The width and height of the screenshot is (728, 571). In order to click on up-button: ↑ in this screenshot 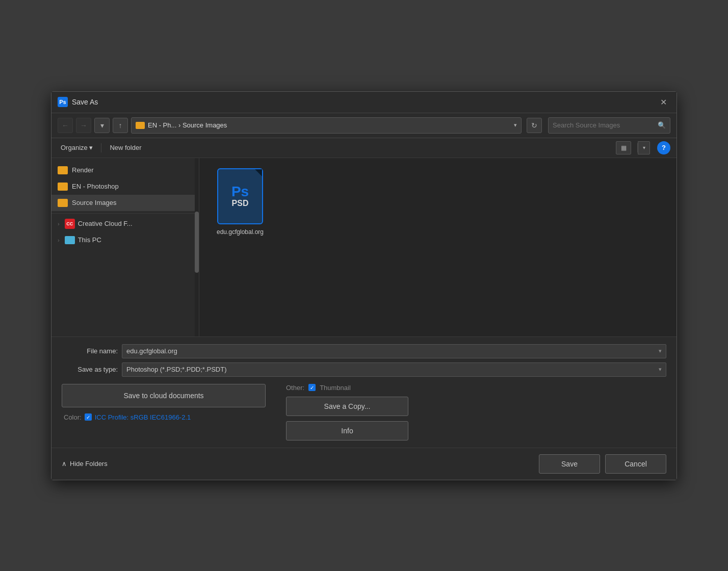, I will do `click(120, 125)`.